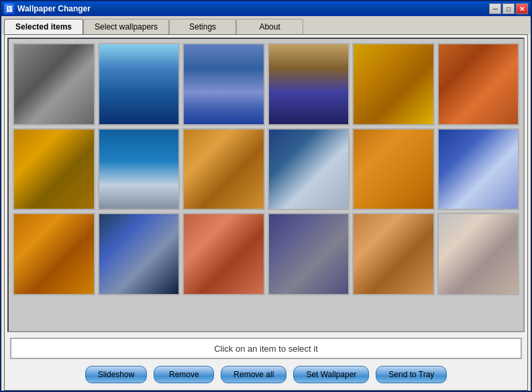  What do you see at coordinates (266, 26) in the screenshot?
I see `tab-bar: Selected items Select wallpapers Setings…` at bounding box center [266, 26].